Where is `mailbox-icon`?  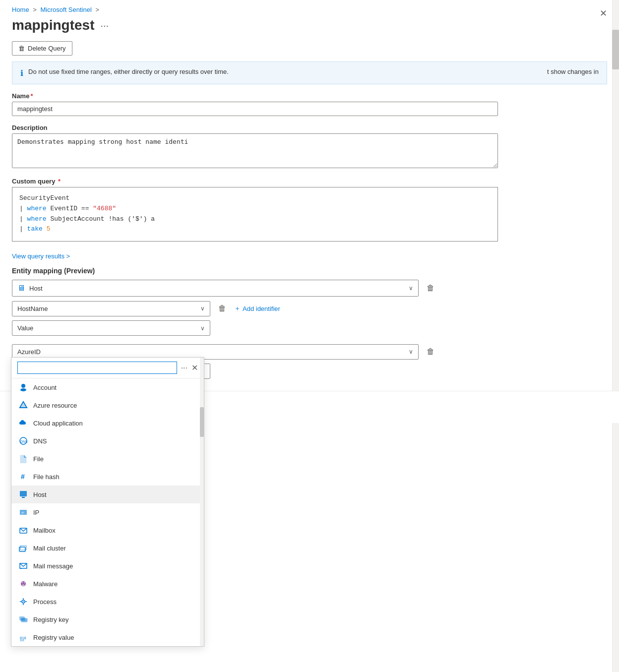
mailbox-icon is located at coordinates (23, 530).